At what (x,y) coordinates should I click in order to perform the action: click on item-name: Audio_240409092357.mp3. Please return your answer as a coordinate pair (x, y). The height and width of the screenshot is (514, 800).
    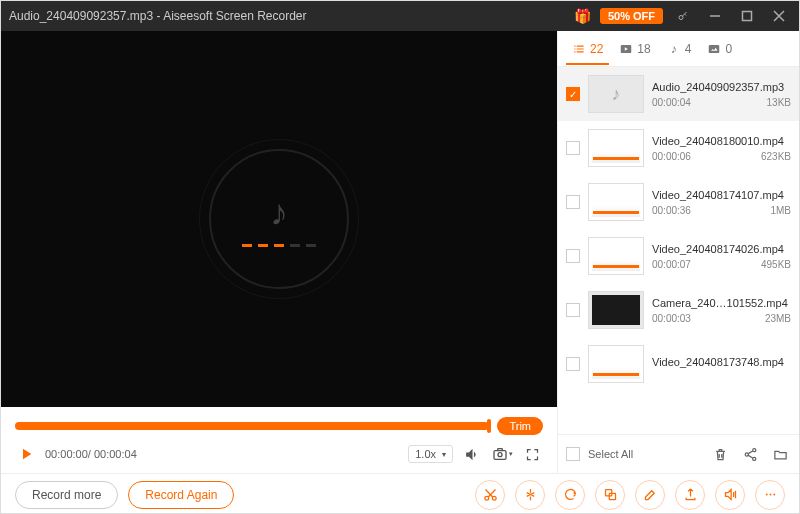
    Looking at the image, I should click on (722, 87).